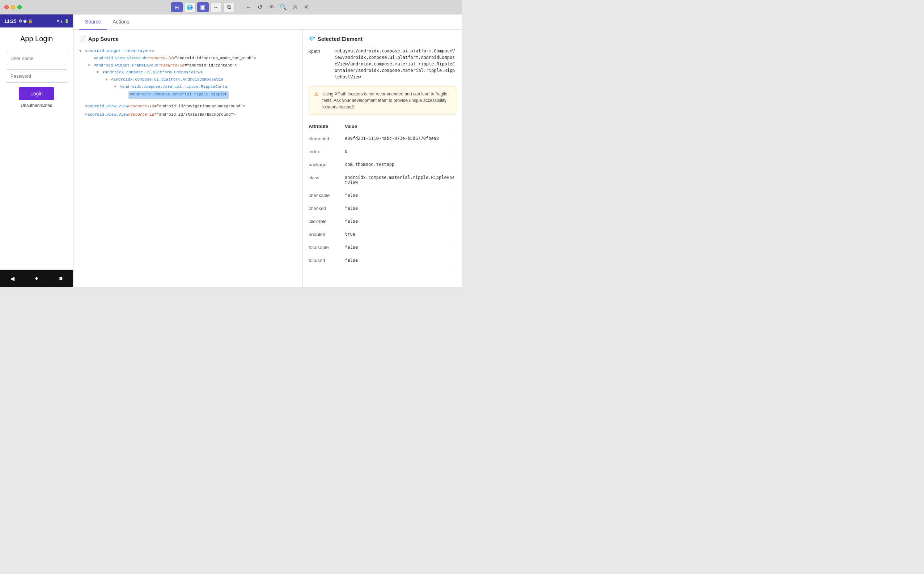  I want to click on attribute-value: true, so click(400, 235).